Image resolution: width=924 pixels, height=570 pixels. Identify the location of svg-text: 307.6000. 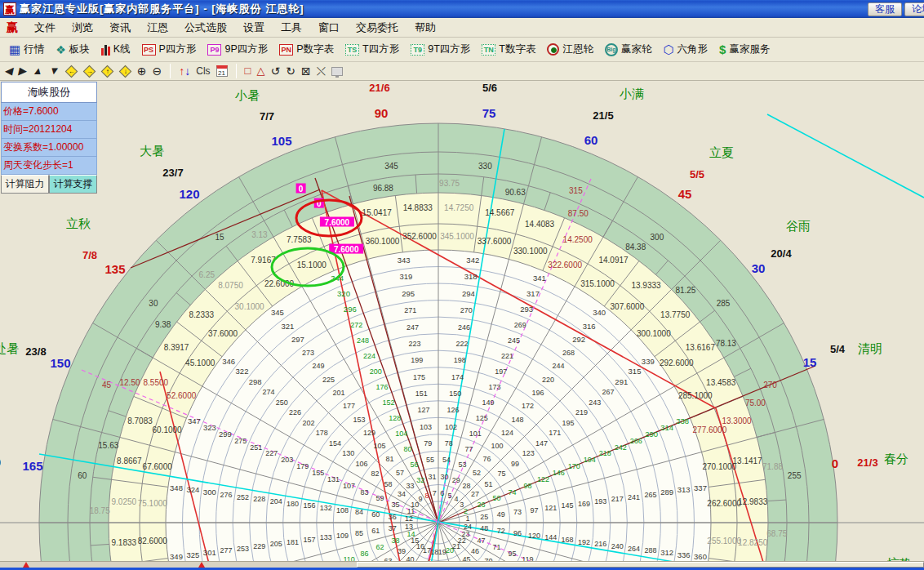
(628, 307).